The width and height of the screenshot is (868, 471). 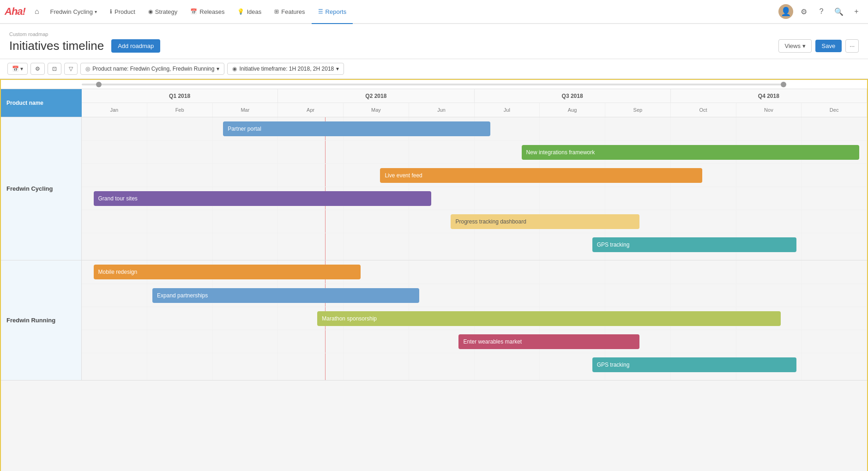 I want to click on chevron-down-icon: ▾, so click(x=96, y=12).